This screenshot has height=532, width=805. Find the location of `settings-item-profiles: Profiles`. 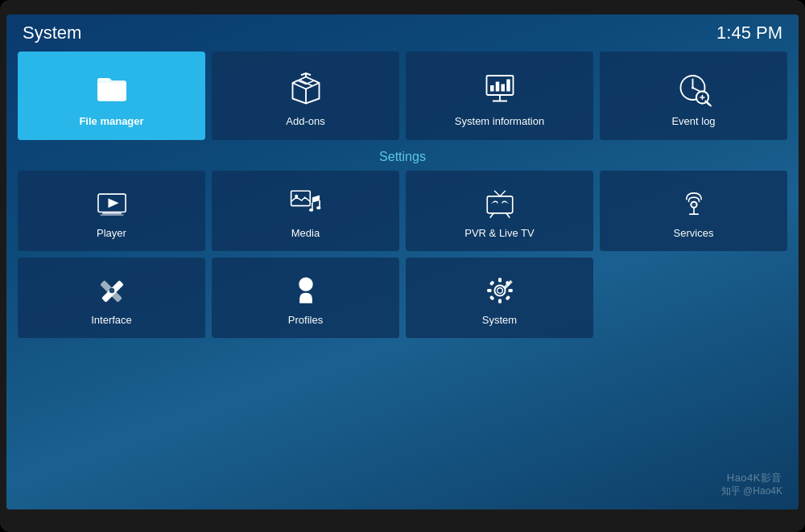

settings-item-profiles: Profiles is located at coordinates (306, 298).